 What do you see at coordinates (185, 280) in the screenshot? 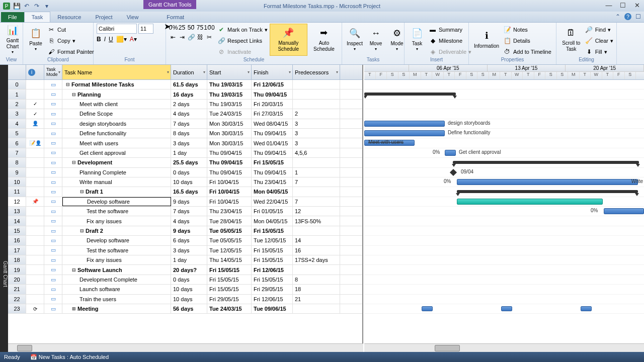
I see `table-row: 20▭Development Complete0 daysFri 15/05/1…` at bounding box center [185, 280].